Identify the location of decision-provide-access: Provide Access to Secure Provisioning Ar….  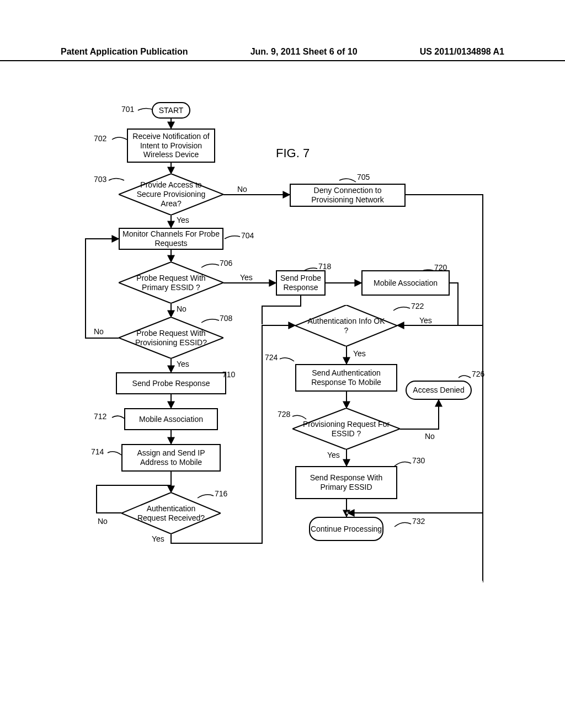
(171, 194).